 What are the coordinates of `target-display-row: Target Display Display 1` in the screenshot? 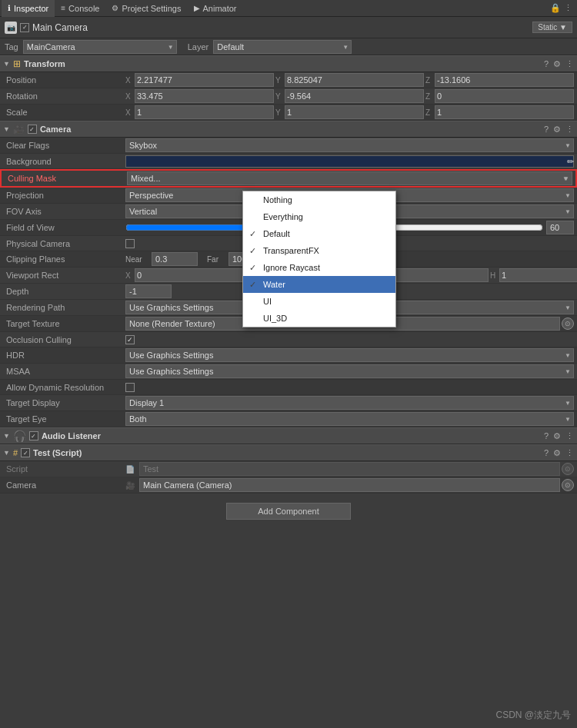 It's located at (288, 403).